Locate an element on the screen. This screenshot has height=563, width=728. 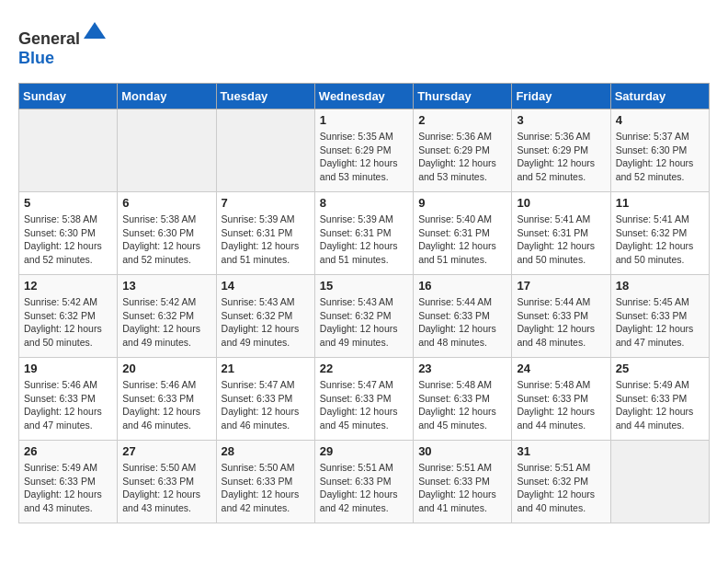
logo-general: General is located at coordinates (50, 39).